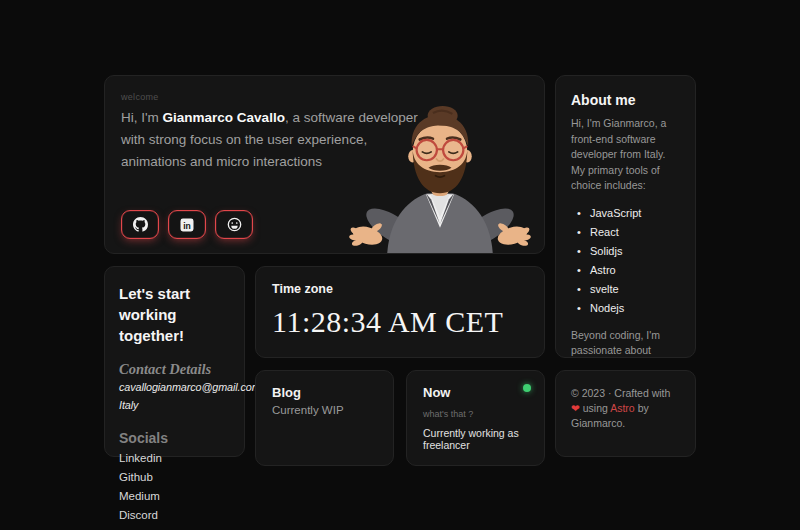 The image size is (800, 530). What do you see at coordinates (628, 308) in the screenshot?
I see `tool-item: Nodejs` at bounding box center [628, 308].